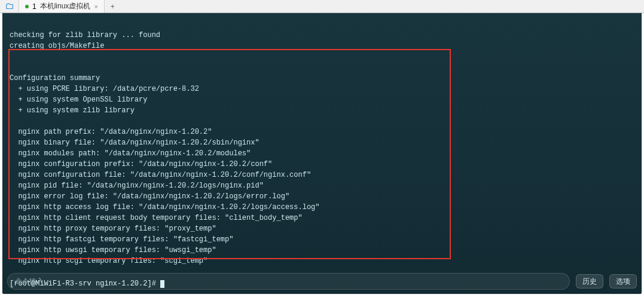 The height and width of the screenshot is (307, 644). I want to click on output-line: nginx path prefix: "/data/nginx/nginx-1.…, so click(111, 132).